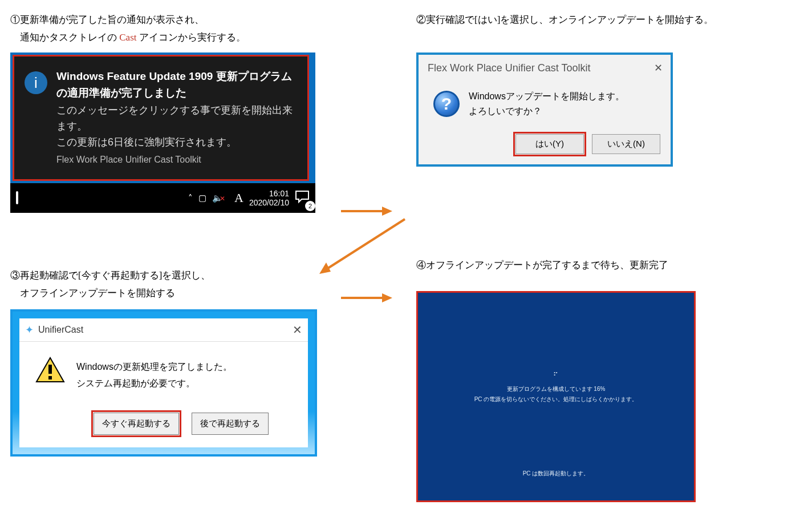 This screenshot has height=525, width=812. What do you see at coordinates (92, 293) in the screenshot?
I see `step3-caption-line2: オフラインアップデートを開始する` at bounding box center [92, 293].